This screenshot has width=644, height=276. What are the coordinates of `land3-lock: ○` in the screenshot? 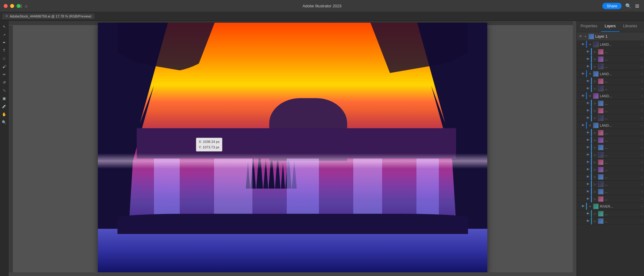 It's located at (642, 96).